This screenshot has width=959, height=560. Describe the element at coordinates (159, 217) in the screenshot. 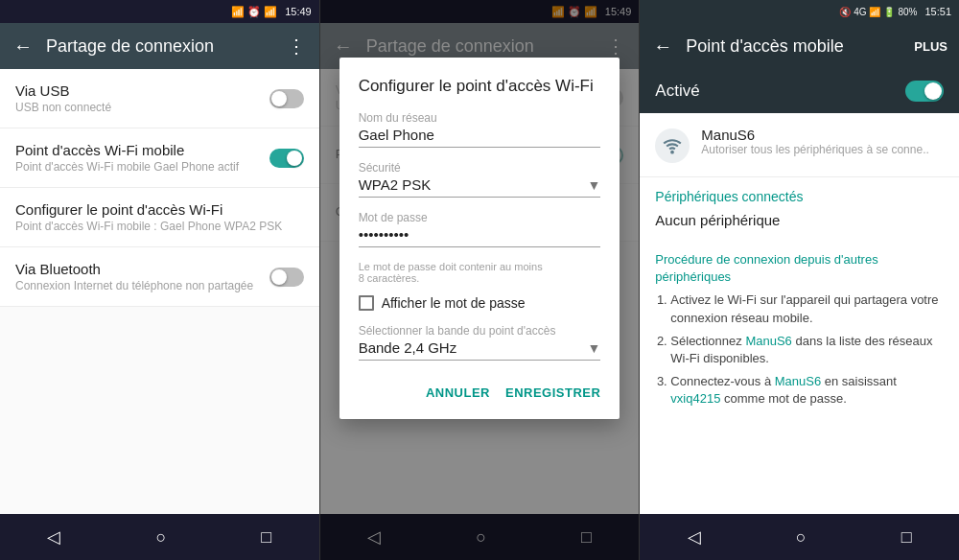

I see `configure-text: Configurer le point d'accès Wi-Fi Point …` at that location.